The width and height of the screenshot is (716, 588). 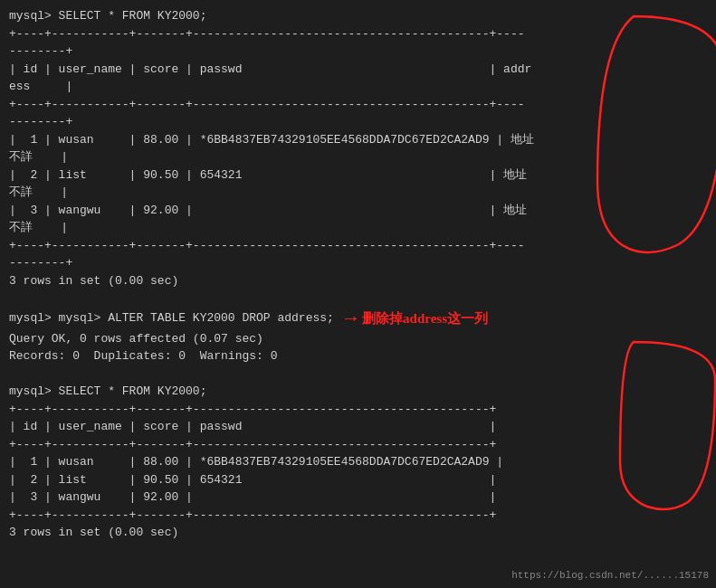 What do you see at coordinates (358, 157) in the screenshot?
I see `line-9: 不詳 |` at bounding box center [358, 157].